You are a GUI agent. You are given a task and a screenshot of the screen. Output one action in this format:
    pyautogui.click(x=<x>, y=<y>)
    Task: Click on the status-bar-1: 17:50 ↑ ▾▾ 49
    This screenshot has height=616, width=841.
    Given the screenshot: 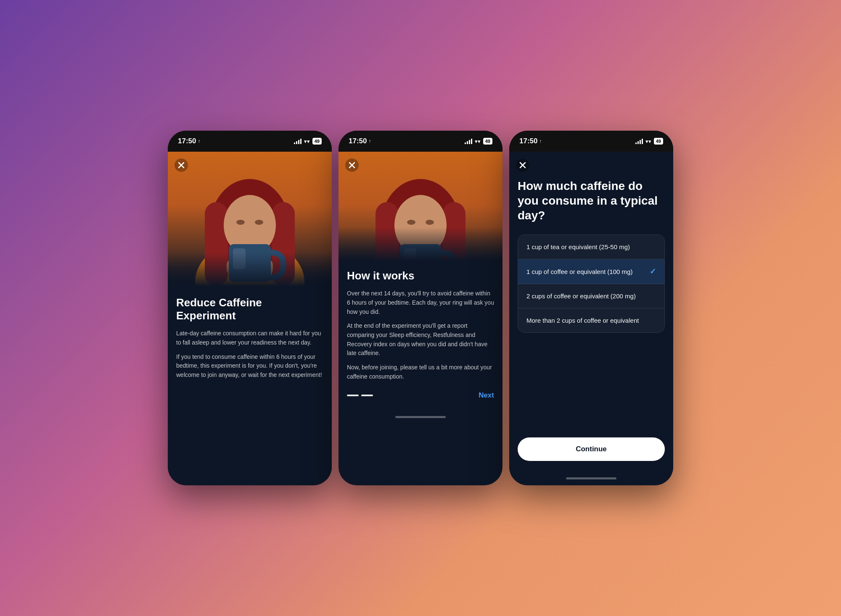 What is the action you would take?
    pyautogui.click(x=250, y=141)
    